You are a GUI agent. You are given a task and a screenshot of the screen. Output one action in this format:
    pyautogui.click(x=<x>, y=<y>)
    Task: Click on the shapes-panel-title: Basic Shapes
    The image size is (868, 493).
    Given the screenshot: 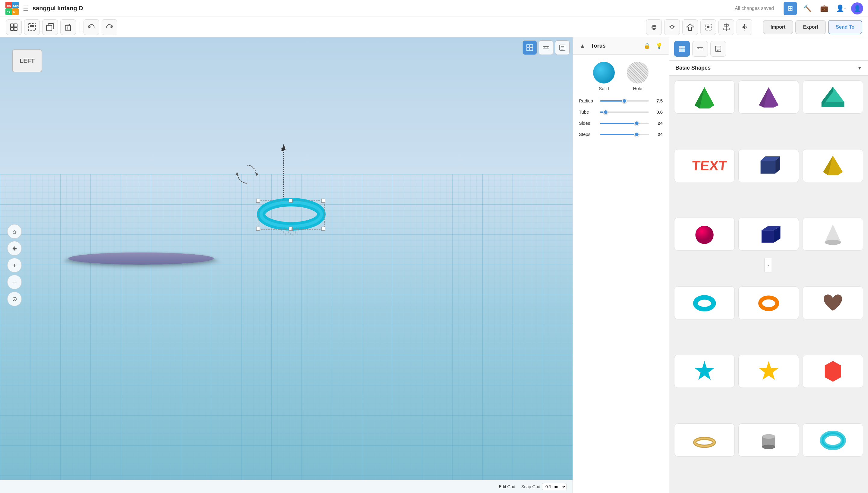 What is the action you would take?
    pyautogui.click(x=693, y=68)
    